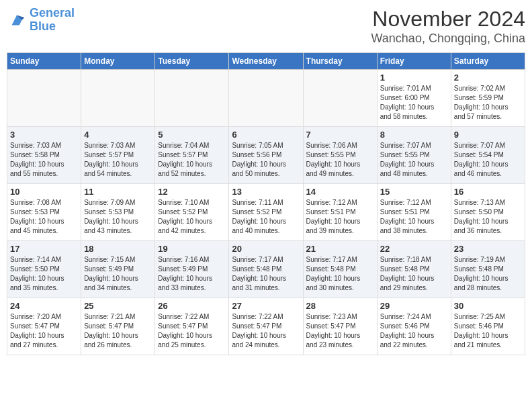 The height and width of the screenshot is (411, 532). Describe the element at coordinates (414, 217) in the screenshot. I see `day-info: Sunrise: 7:12 AM Sunset: 5:51 PM Dayligh…` at that location.